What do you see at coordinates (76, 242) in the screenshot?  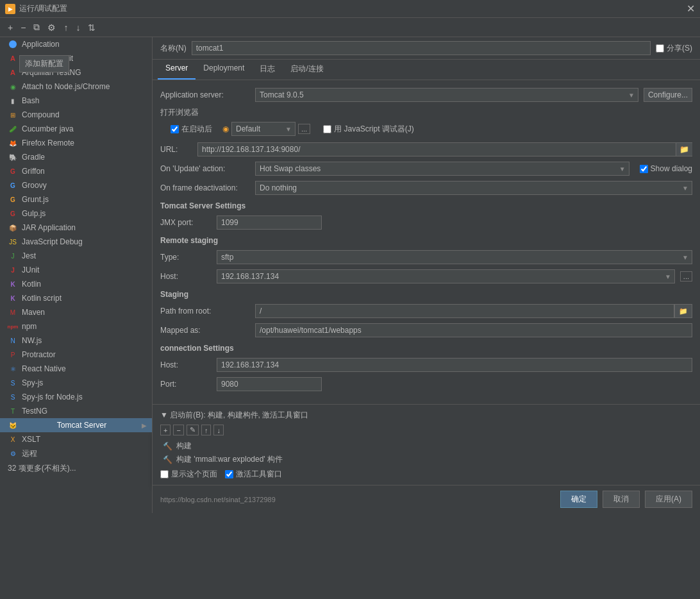 I see `sidebar-item-javascript-debug: JS JavaScript Debug` at bounding box center [76, 242].